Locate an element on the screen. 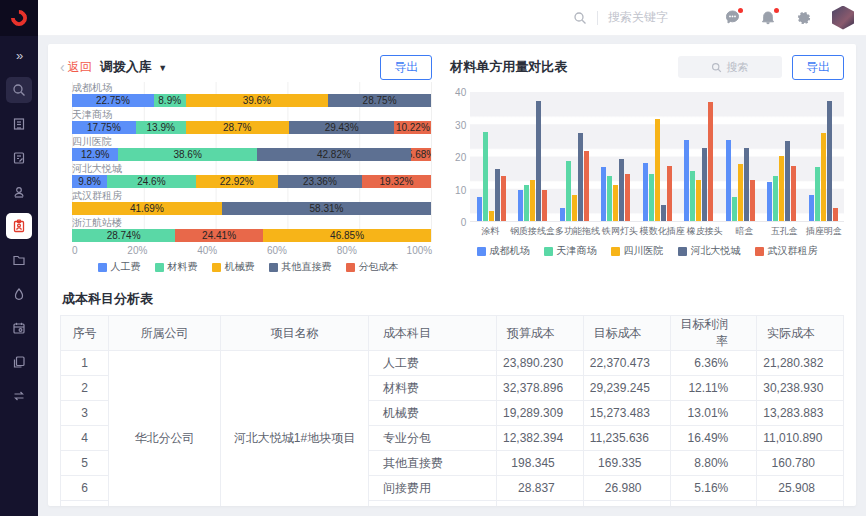  cell-margin: 22.81% is located at coordinates (714, 504).